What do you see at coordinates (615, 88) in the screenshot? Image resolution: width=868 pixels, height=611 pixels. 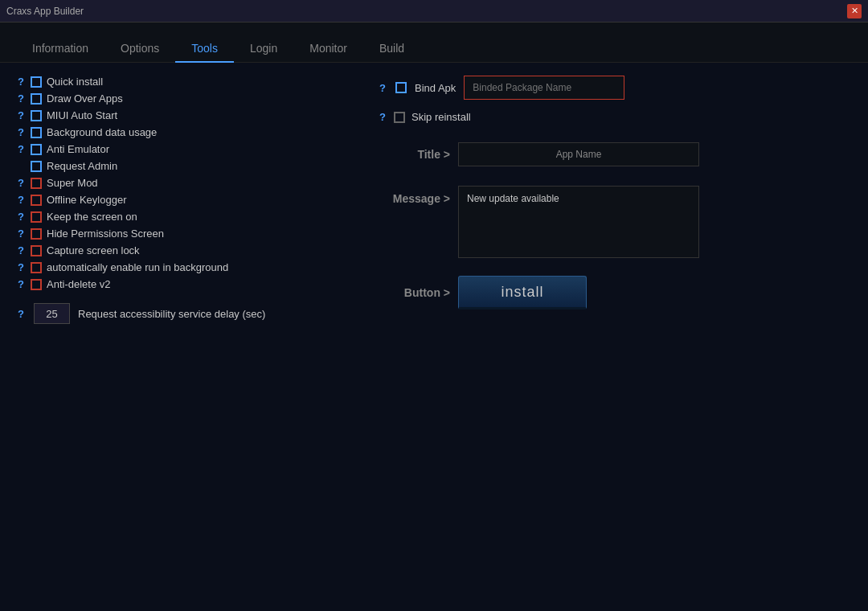 I see `bind-apk-row: ? Bind Apk` at bounding box center [615, 88].